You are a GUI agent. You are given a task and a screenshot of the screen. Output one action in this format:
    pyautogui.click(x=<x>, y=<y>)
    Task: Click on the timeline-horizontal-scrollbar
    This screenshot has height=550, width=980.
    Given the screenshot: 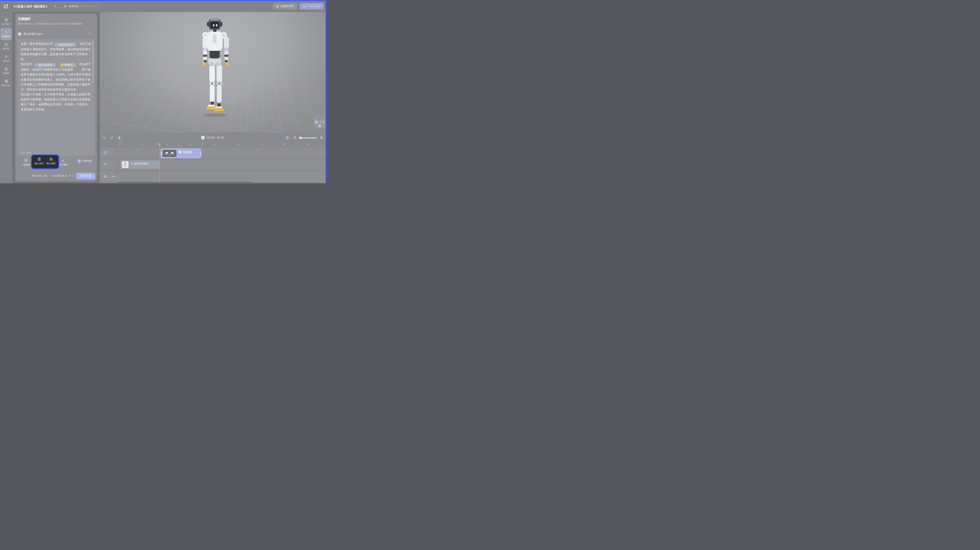 What is the action you would take?
    pyautogui.click(x=186, y=182)
    